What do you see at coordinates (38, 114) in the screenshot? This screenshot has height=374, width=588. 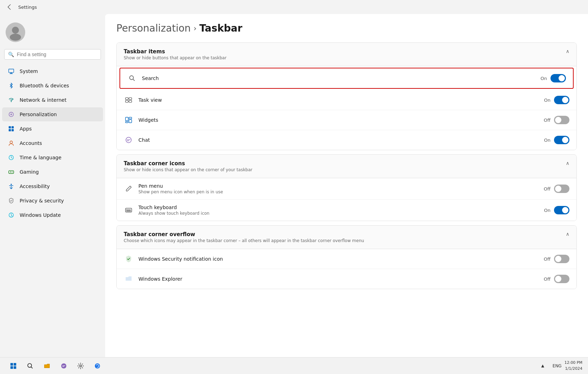 I see `sidebar-label-personalization: Personalization` at bounding box center [38, 114].